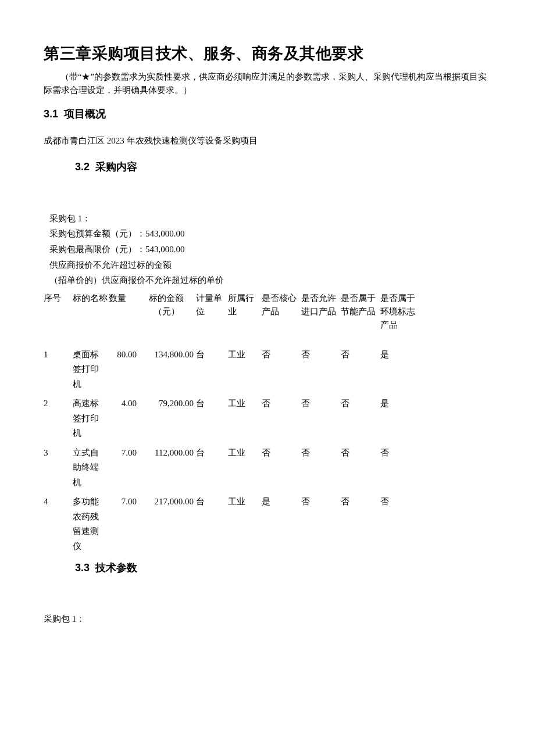  Describe the element at coordinates (58, 299) in the screenshot. I see `col-seq: 序号` at that location.